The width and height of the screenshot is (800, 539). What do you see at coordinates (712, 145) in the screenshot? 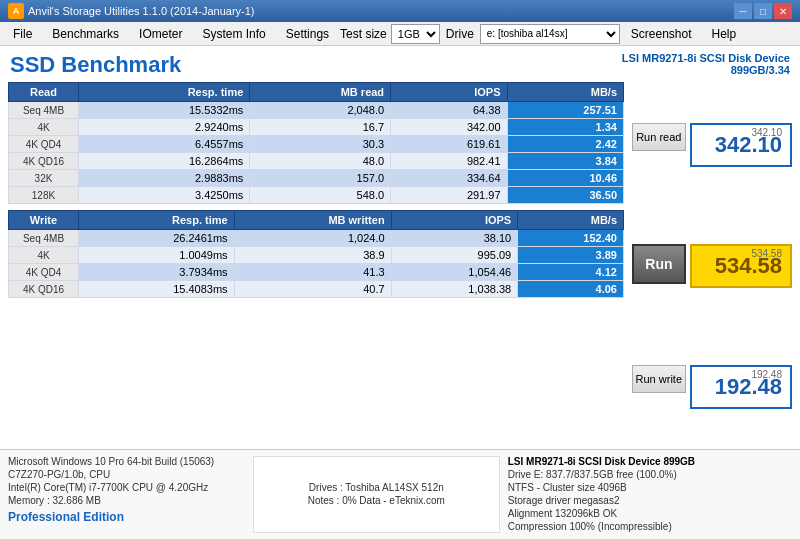
I see `read-score-row: Run read 342.10 342.10` at bounding box center [712, 145].